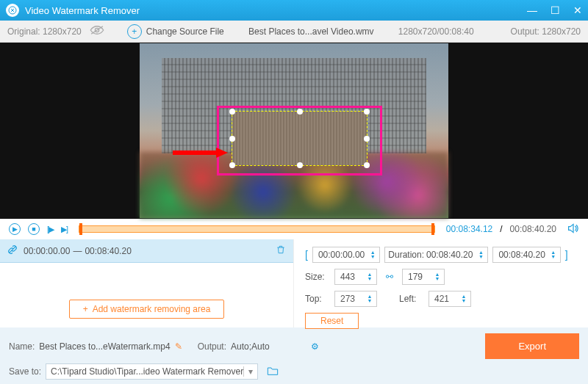  What do you see at coordinates (367, 112) in the screenshot?
I see `resize-handle-tr` at bounding box center [367, 112].